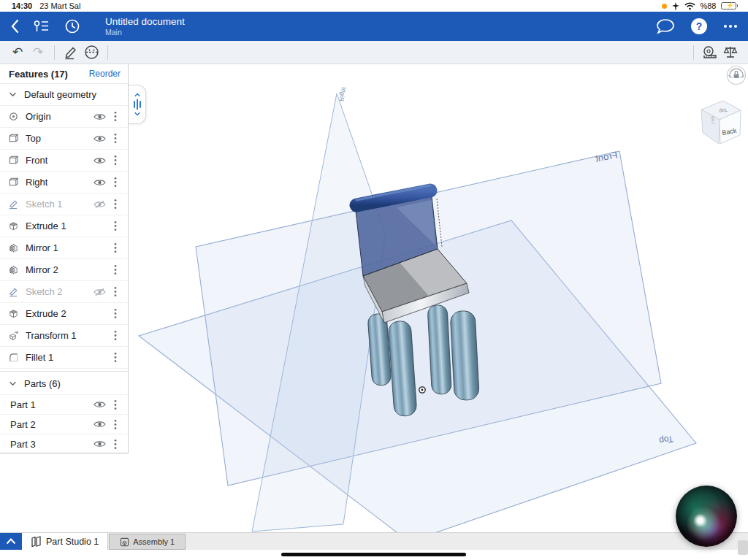 This screenshot has width=748, height=560. What do you see at coordinates (721, 123) in the screenshot?
I see `view-cube: Top Back Left` at bounding box center [721, 123].